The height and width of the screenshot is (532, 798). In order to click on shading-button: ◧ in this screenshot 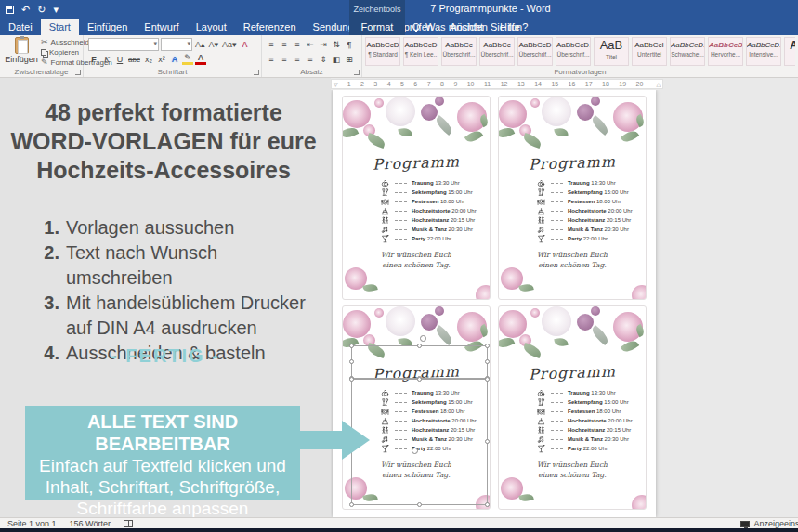, I will do `click(336, 59)`.